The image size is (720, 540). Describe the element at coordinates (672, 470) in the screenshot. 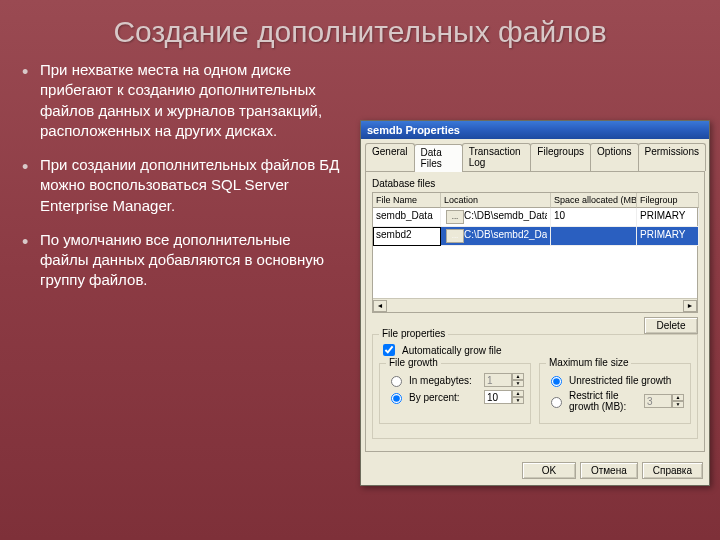

I see `help-button: Справка` at that location.